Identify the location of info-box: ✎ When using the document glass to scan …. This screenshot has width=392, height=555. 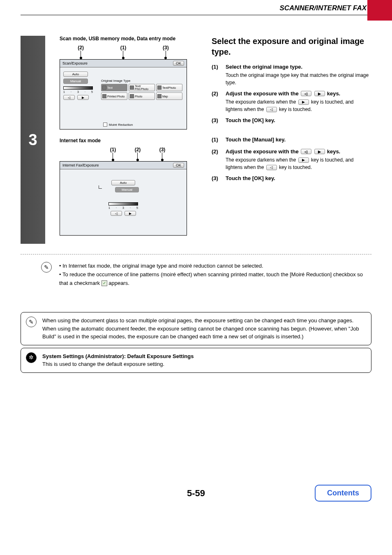
(196, 329).